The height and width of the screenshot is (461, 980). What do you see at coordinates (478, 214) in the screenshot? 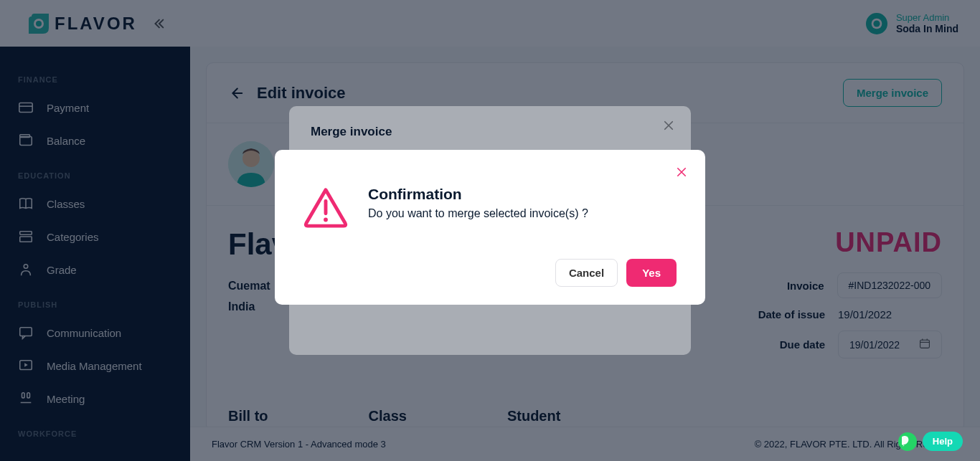
I see `confirm-text: Do you want to merge selected invoice(s)…` at bounding box center [478, 214].